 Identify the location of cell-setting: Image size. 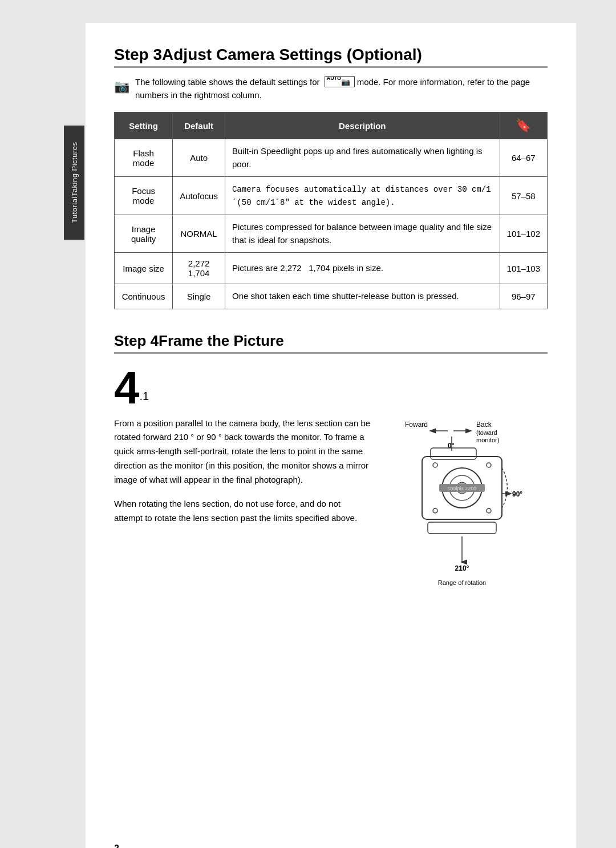
(144, 268).